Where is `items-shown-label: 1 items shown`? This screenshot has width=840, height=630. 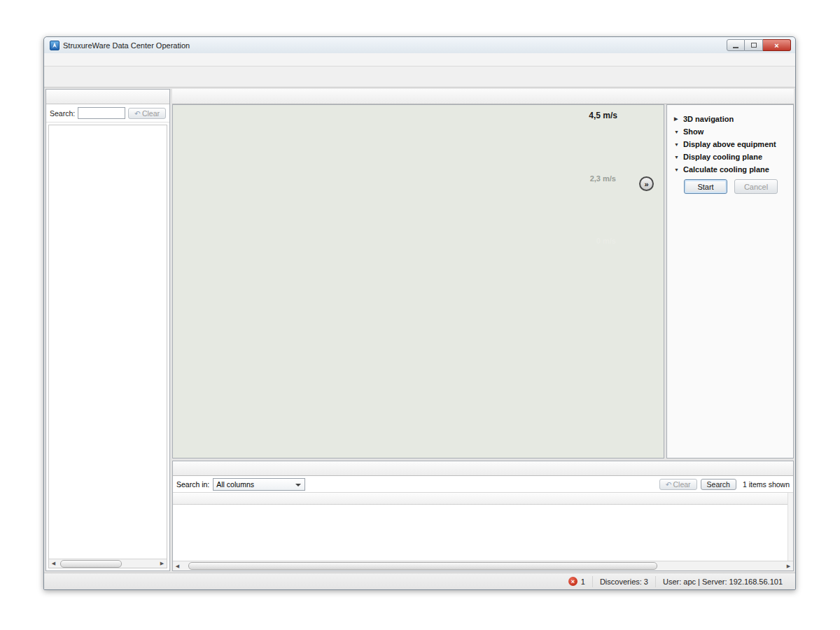
items-shown-label: 1 items shown is located at coordinates (766, 484).